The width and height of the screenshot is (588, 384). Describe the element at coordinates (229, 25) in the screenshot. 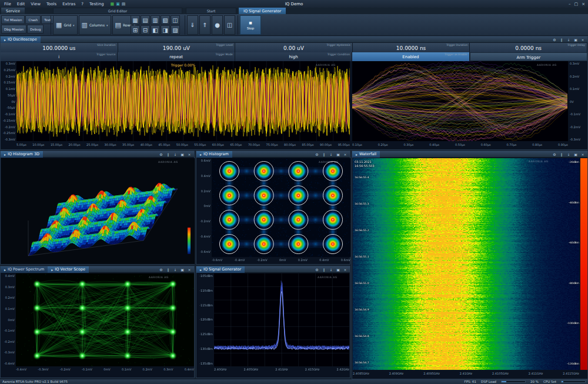

I see `screens-icon: ◫` at that location.